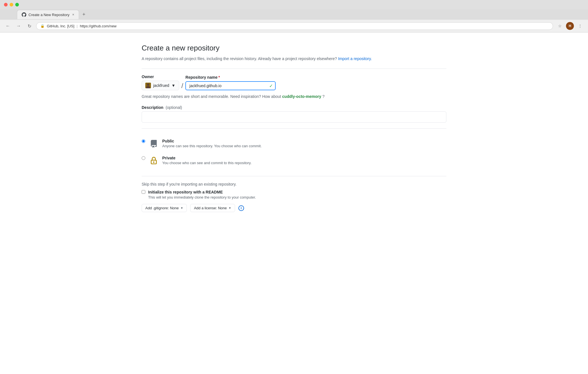  Describe the element at coordinates (61, 26) in the screenshot. I see `url-security-text: GitHub, Inc. [US]` at that location.